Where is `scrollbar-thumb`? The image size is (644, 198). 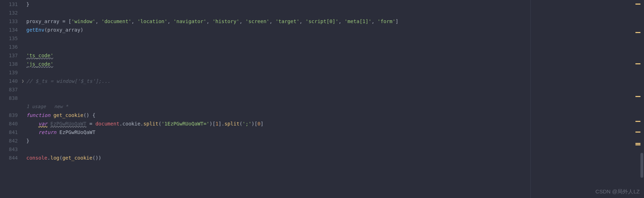
scrollbar-thumb is located at coordinates (642, 165).